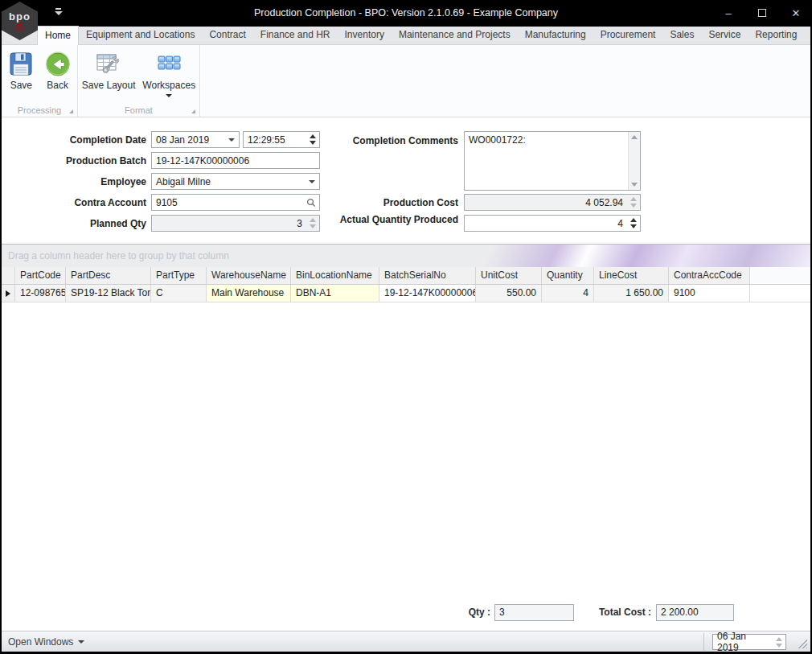 The height and width of the screenshot is (654, 812). I want to click on completion-date-picker: 08 Jan 2019, so click(195, 140).